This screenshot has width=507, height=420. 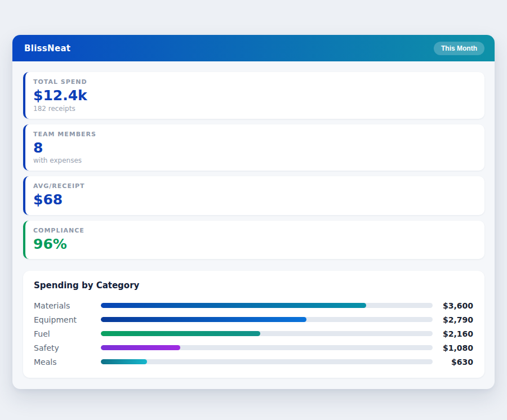 What do you see at coordinates (254, 148) in the screenshot?
I see `stat-card-team-members: TEAM MEMBERS 8 with expenses` at bounding box center [254, 148].